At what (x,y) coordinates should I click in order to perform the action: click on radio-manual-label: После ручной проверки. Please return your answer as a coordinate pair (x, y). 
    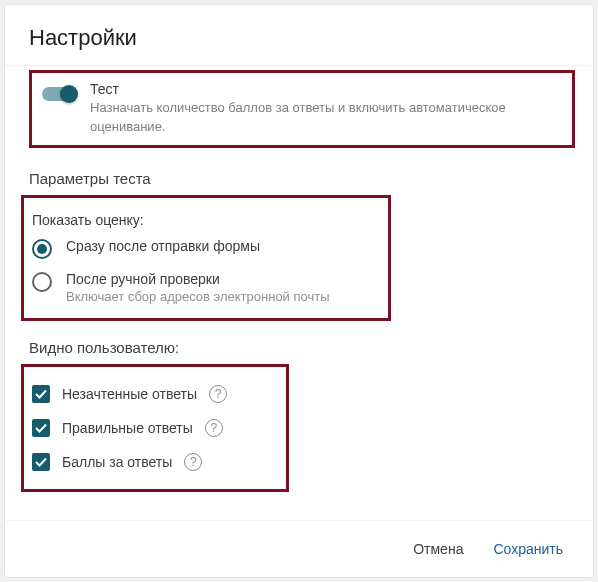
    Looking at the image, I should click on (198, 279).